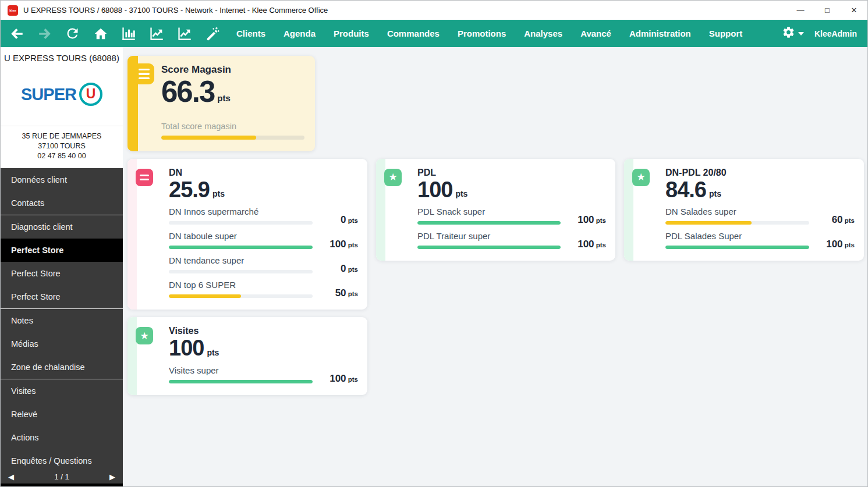 This screenshot has width=868, height=487. What do you see at coordinates (112, 477) in the screenshot?
I see `pagination-next-icon: ▶` at bounding box center [112, 477].